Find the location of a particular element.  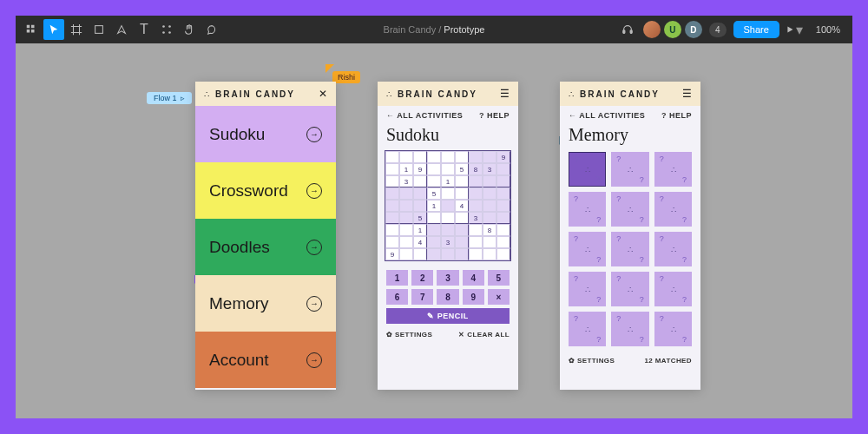

comment-tool-button is located at coordinates (212, 30).